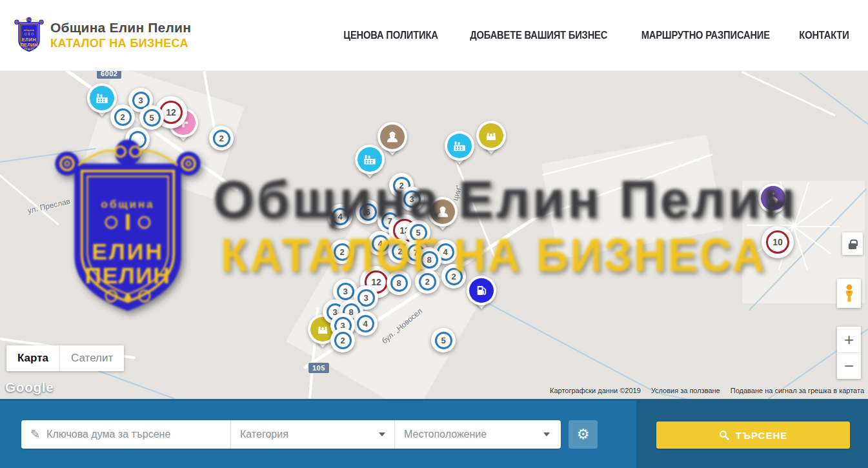 The width and height of the screenshot is (868, 468). Describe the element at coordinates (724, 435) in the screenshot. I see `search-icon` at that location.